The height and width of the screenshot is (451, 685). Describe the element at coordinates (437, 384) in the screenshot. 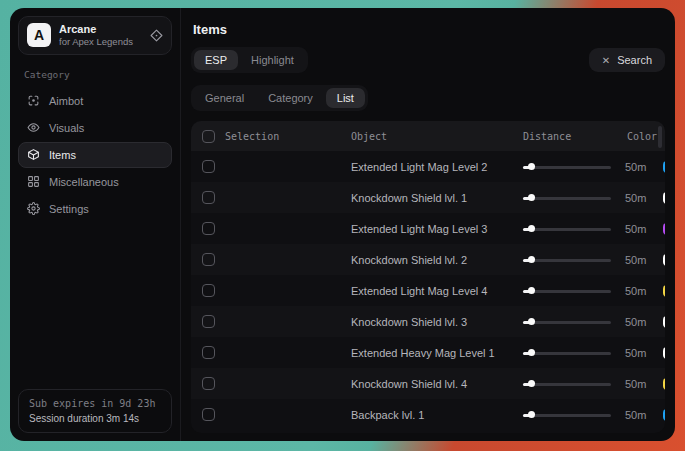

I see `object-label: Knockdown Shield lvl. 4` at that location.